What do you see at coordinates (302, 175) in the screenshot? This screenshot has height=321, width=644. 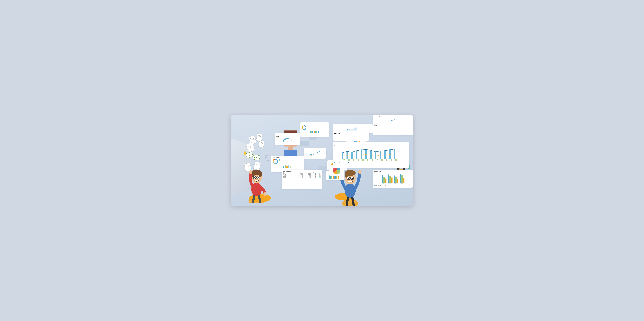 I see `table-row: Gross Profit 1,500,000 1,400,000 107.1 4…` at bounding box center [302, 175].